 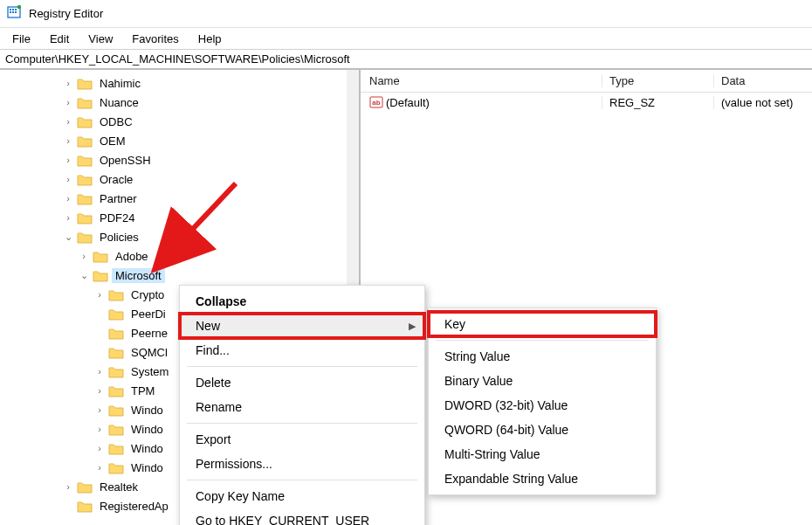 What do you see at coordinates (406, 14) in the screenshot?
I see `titlebar: Registry Editor` at bounding box center [406, 14].